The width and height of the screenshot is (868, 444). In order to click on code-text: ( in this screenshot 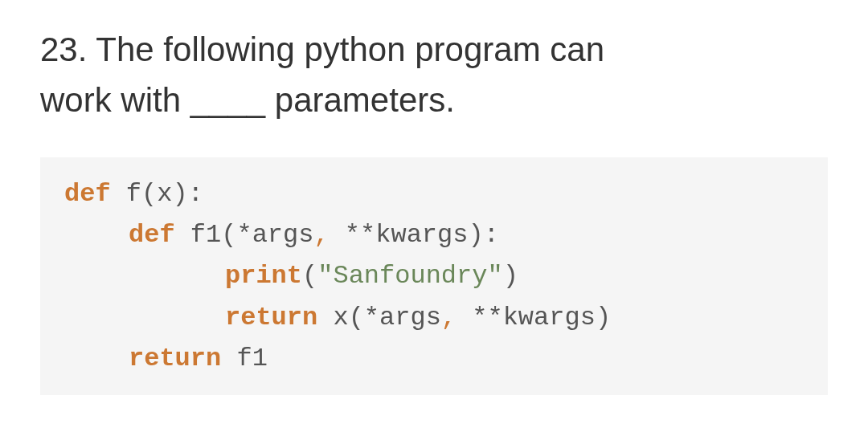, I will do `click(310, 276)`.